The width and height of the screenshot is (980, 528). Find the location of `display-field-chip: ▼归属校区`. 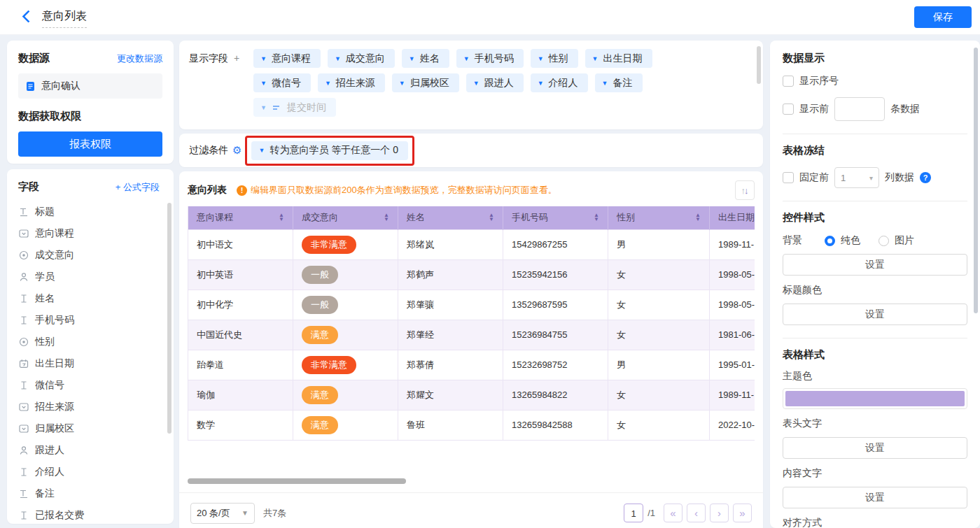

display-field-chip: ▼归属校区 is located at coordinates (426, 83).